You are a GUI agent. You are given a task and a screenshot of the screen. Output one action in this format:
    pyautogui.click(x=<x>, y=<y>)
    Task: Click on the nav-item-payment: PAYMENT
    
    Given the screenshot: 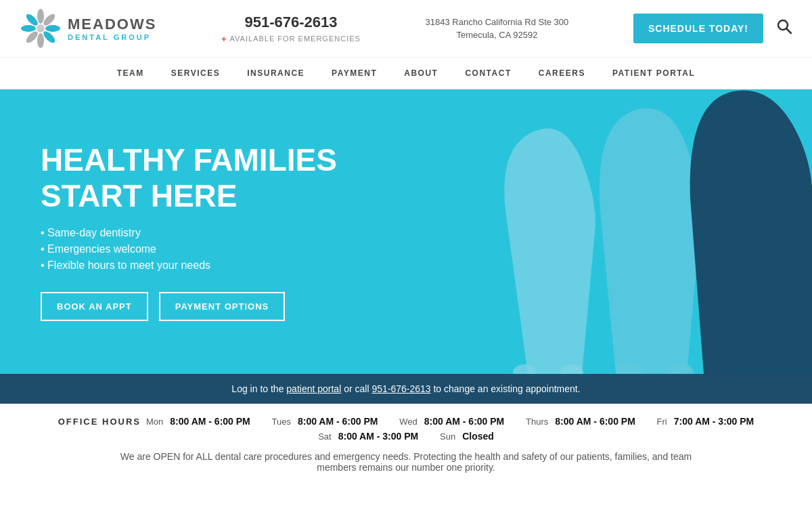 What is the action you would take?
    pyautogui.click(x=355, y=73)
    